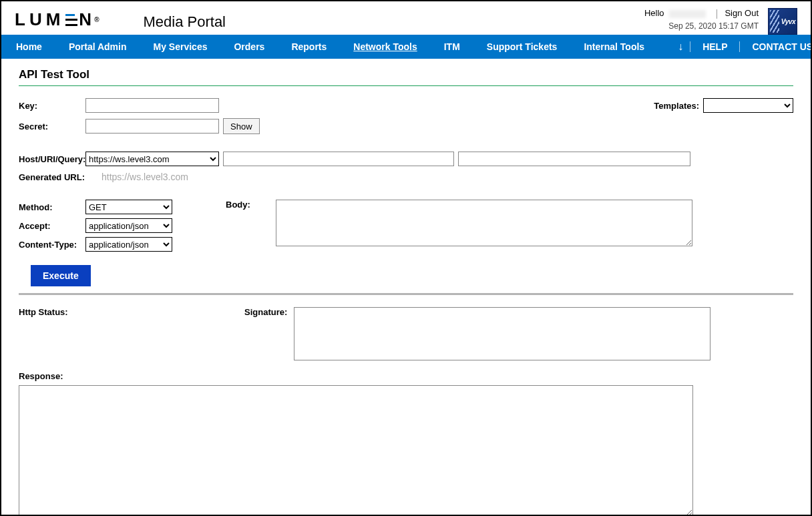  What do you see at coordinates (95, 244) in the screenshot?
I see `content-type-row: Content-Type: application/json` at bounding box center [95, 244].